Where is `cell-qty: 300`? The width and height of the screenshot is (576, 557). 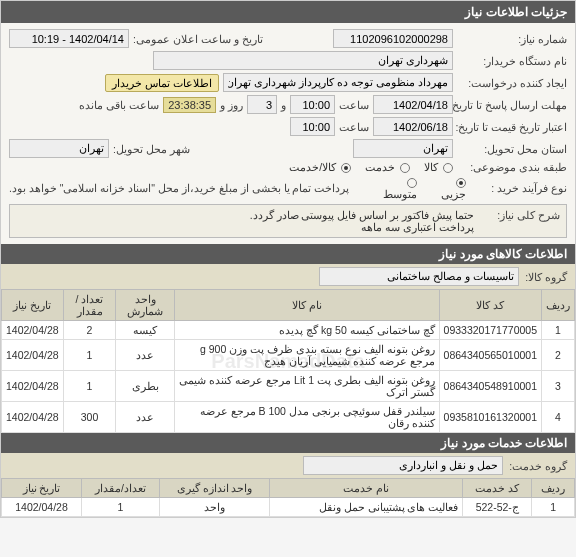
cell-qty: 300 is located at coordinates (90, 418).